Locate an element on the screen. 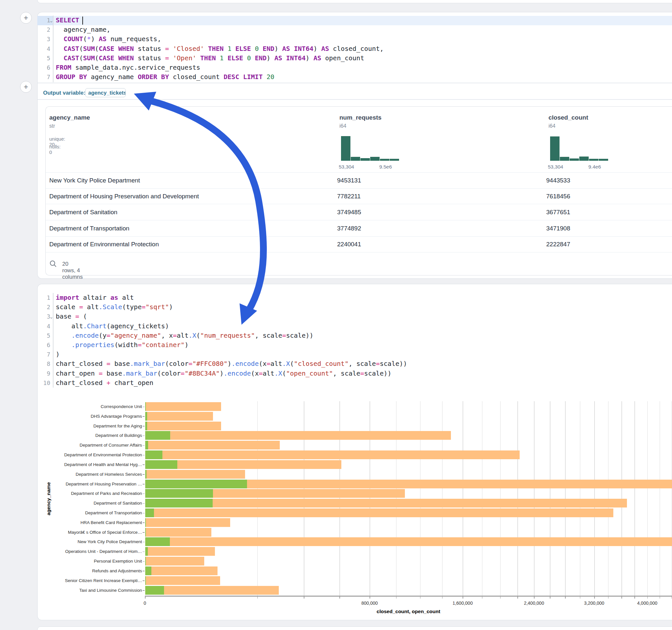 The height and width of the screenshot is (630, 672). x-axis-tick-label: 2,400,000 is located at coordinates (534, 603).